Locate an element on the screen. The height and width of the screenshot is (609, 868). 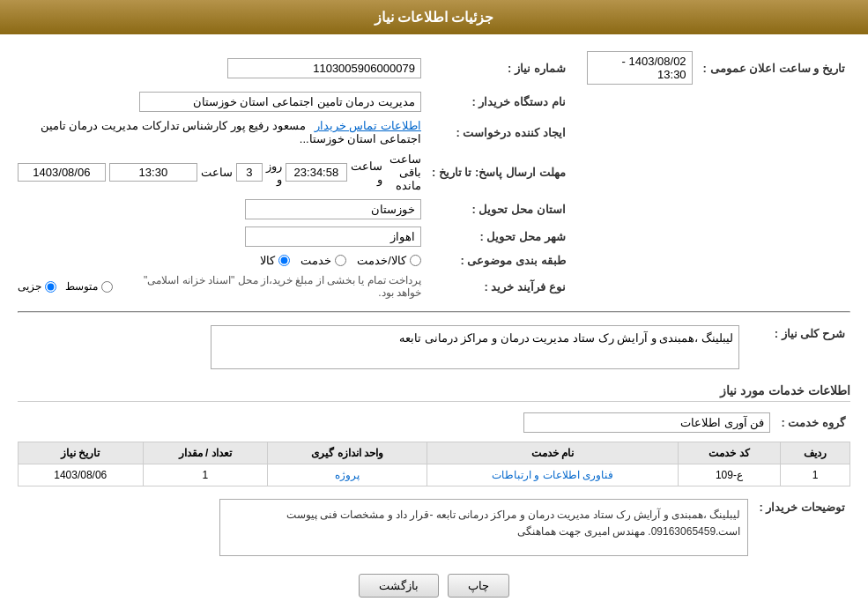
row-grohe: گروه خدمت : فن آوری اطلاعات is located at coordinates (434, 423).